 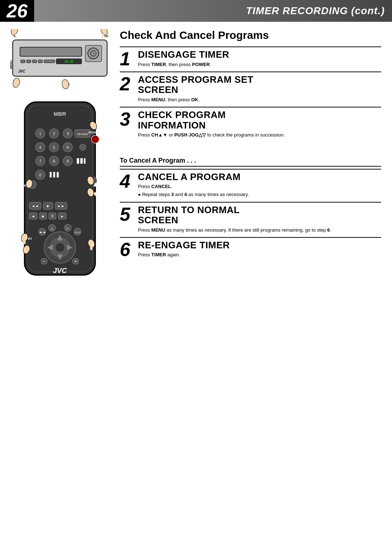 I want to click on step-2-block: 2 ACCESS PROGRAM SETSCREEN Press MENU, t…, so click(x=250, y=89).